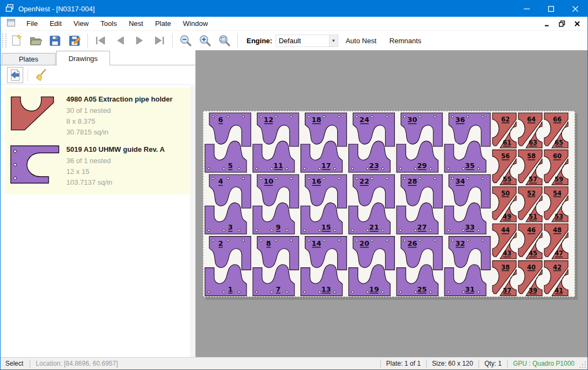 Image resolution: width=588 pixels, height=370 pixels. Describe the element at coordinates (98, 166) in the screenshot. I see `drawing-item: 5019 A10 UHMW guide Rev. A 36 of 1 neste…` at that location.